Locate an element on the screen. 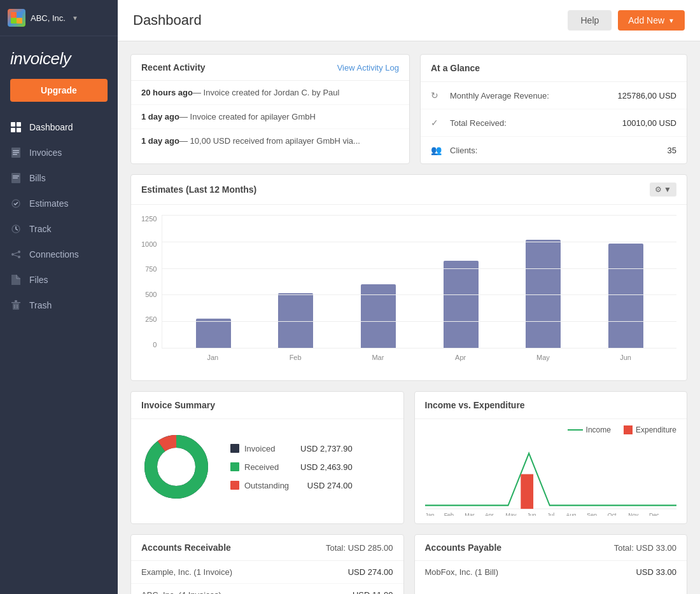 The width and height of the screenshot is (700, 594). income-line-indicator is located at coordinates (575, 430).